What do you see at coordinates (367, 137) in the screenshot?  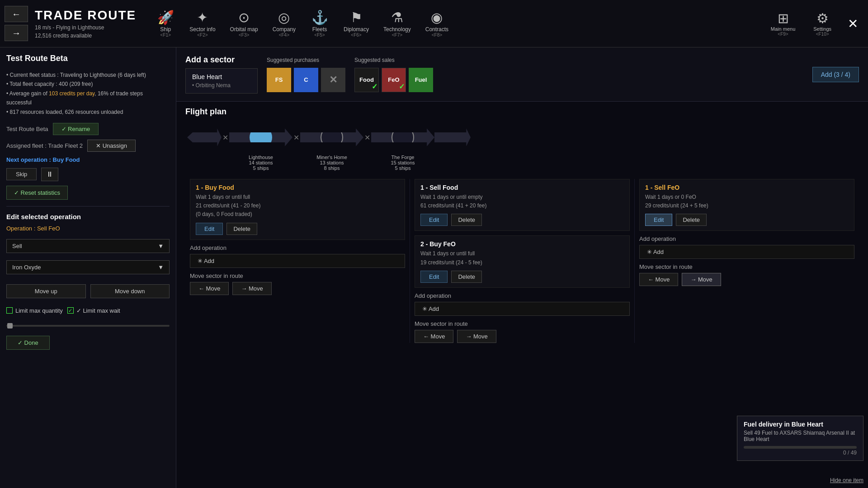 I see `remove-node-3-button: ✕` at bounding box center [367, 137].